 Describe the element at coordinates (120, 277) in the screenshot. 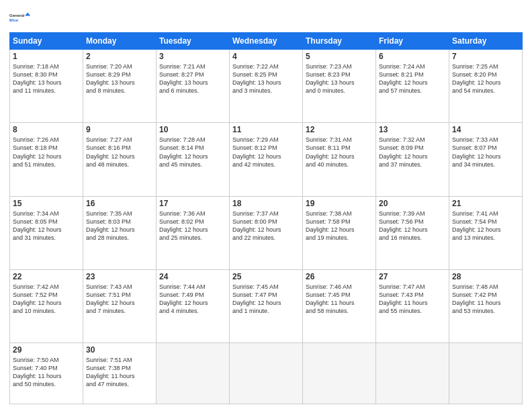

I see `day-number-23: 23` at that location.